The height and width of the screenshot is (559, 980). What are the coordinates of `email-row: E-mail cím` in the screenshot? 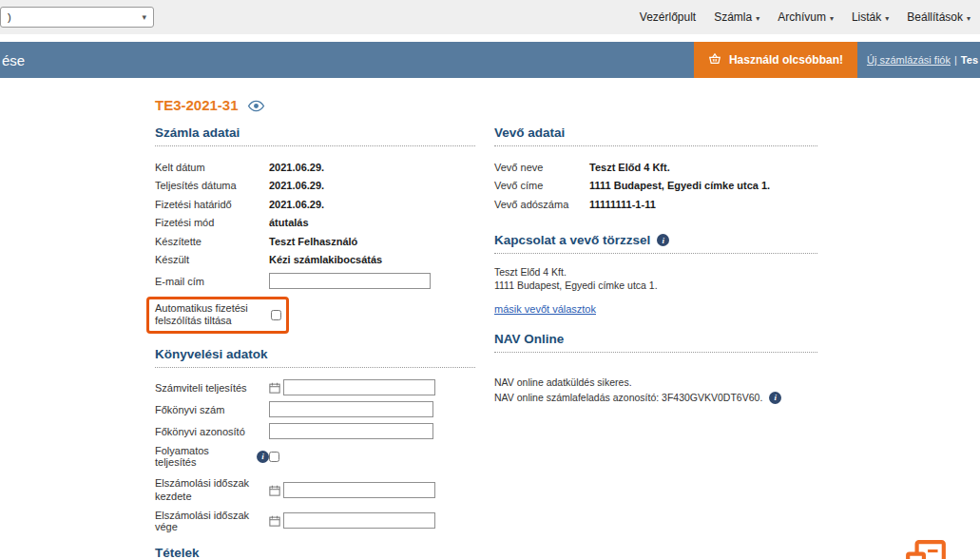 It's located at (316, 281).